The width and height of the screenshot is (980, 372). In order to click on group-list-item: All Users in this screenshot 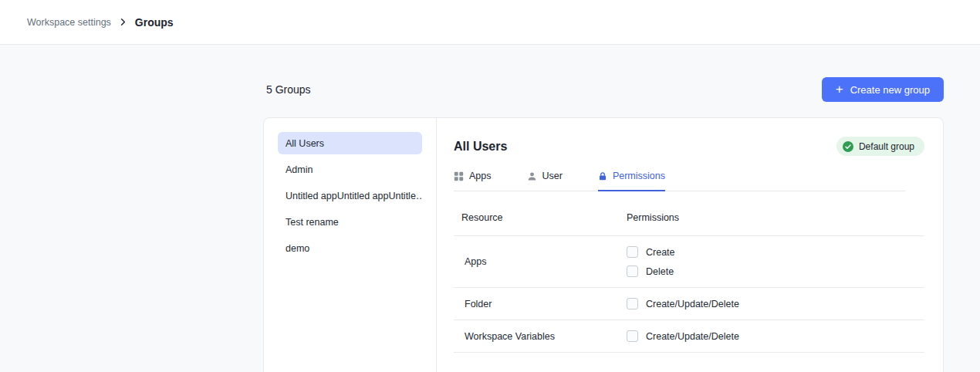, I will do `click(350, 144)`.